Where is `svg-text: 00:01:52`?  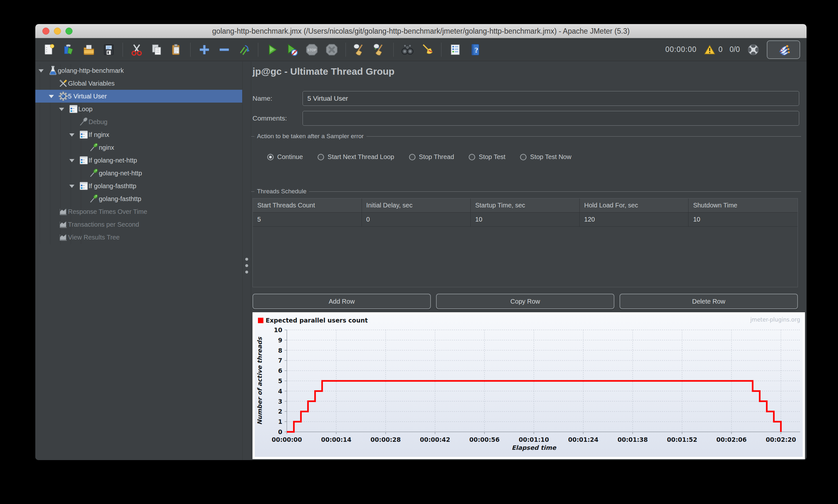
svg-text: 00:01:52 is located at coordinates (682, 439).